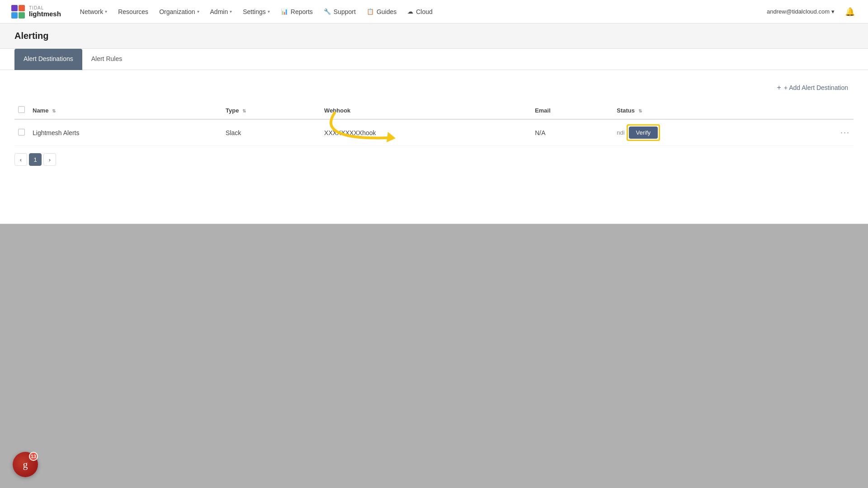 This screenshot has width=868, height=488. I want to click on select-all-checkbox, so click(22, 109).